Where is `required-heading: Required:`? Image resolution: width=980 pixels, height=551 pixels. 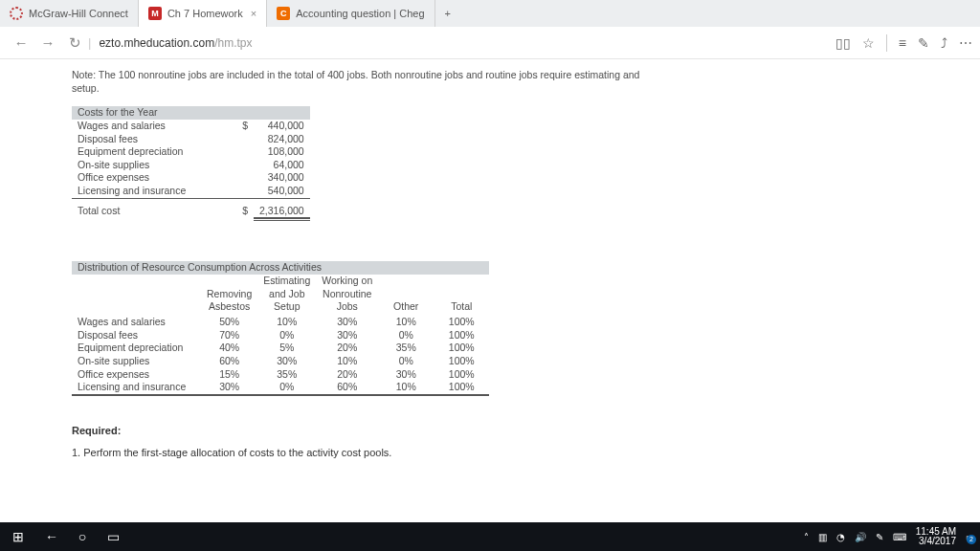
required-heading: Required: is located at coordinates (526, 430).